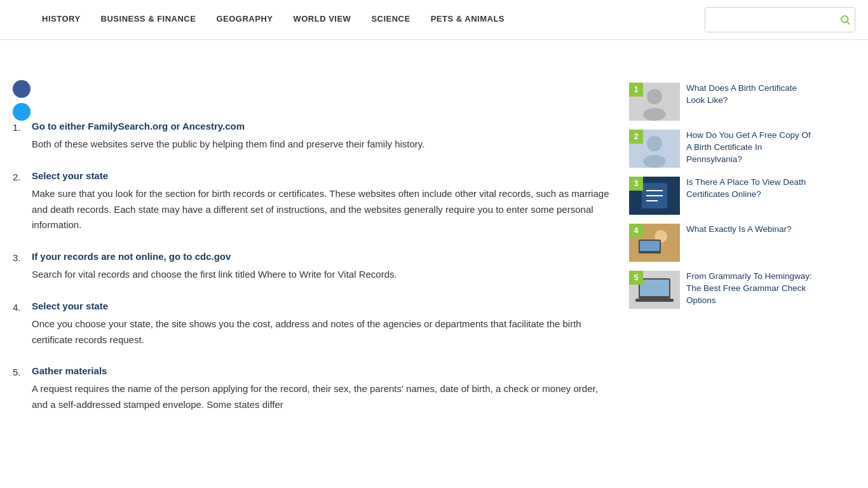  I want to click on trending-rank-badge: 2, so click(636, 137).